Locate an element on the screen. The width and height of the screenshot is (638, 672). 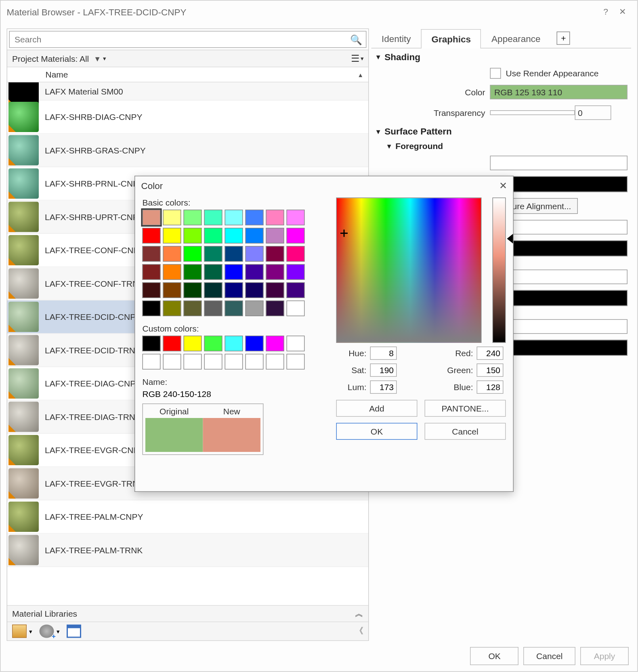
transparency-slider is located at coordinates (533, 113).